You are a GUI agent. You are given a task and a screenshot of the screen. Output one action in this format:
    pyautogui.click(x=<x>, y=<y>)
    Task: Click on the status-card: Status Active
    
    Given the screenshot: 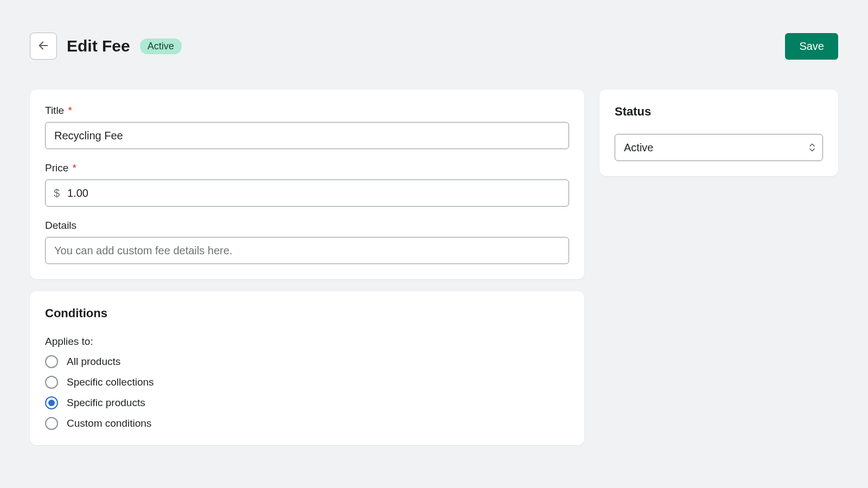 What is the action you would take?
    pyautogui.click(x=719, y=133)
    